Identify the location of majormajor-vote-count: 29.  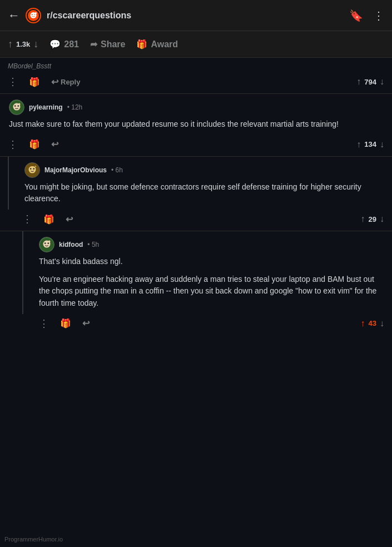
(373, 219).